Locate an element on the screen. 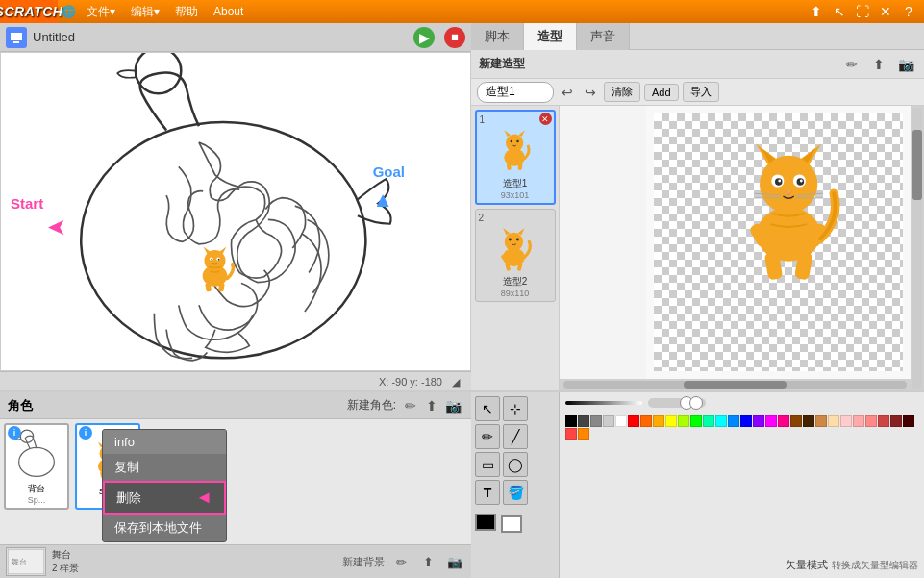 This screenshot has width=924, height=578. menu-help: 帮助 is located at coordinates (187, 12).